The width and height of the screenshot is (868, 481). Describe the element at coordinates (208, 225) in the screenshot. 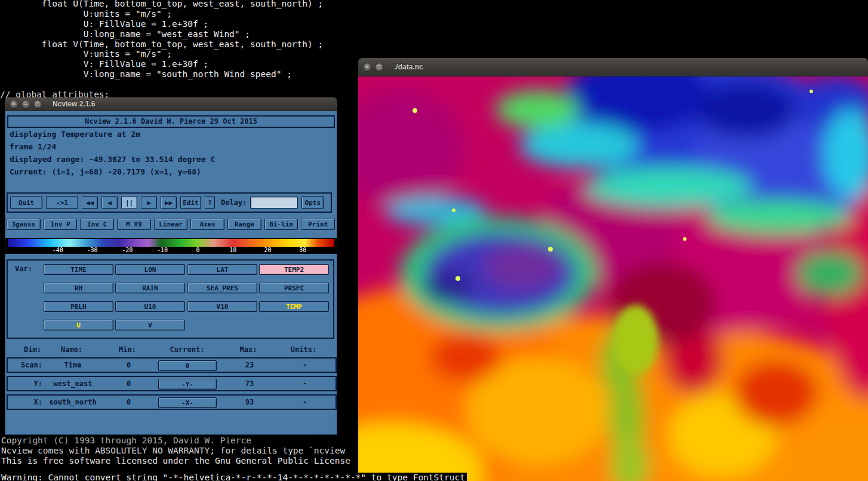

I see `axes-button: Axes` at that location.